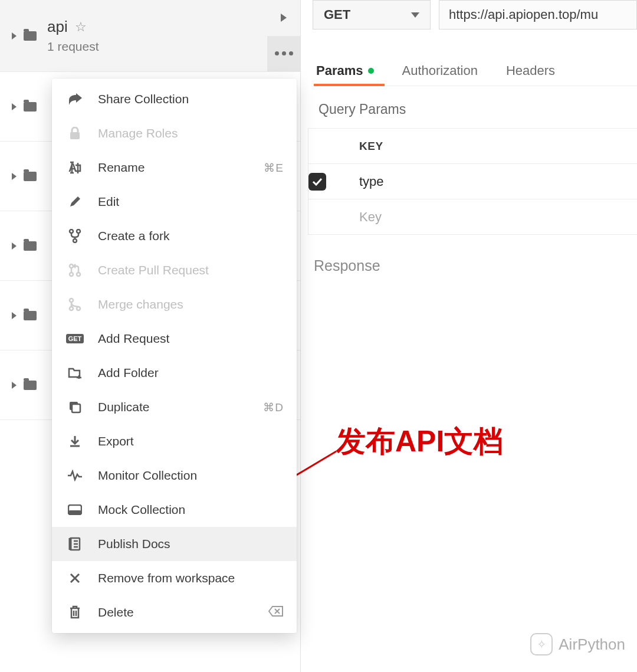  I want to click on more-actions-button, so click(284, 54).